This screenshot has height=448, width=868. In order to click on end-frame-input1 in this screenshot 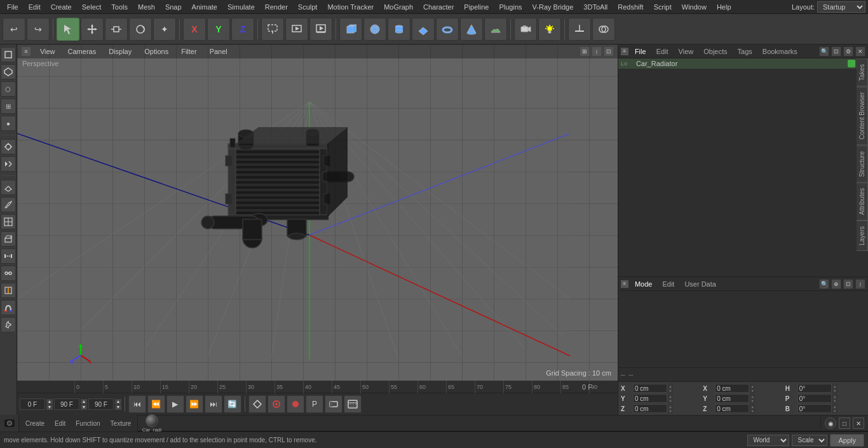, I will do `click(67, 404)`.